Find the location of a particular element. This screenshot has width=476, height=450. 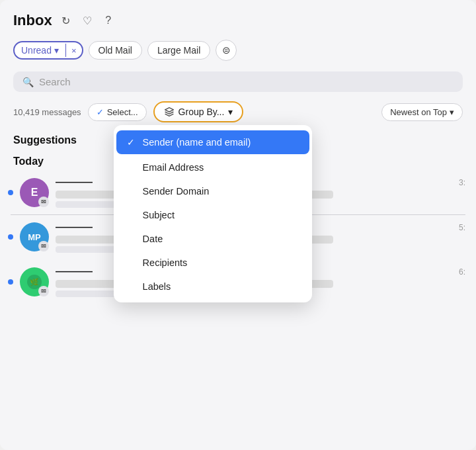

dropdown-item-label: Sender (name and email) is located at coordinates (197, 142).